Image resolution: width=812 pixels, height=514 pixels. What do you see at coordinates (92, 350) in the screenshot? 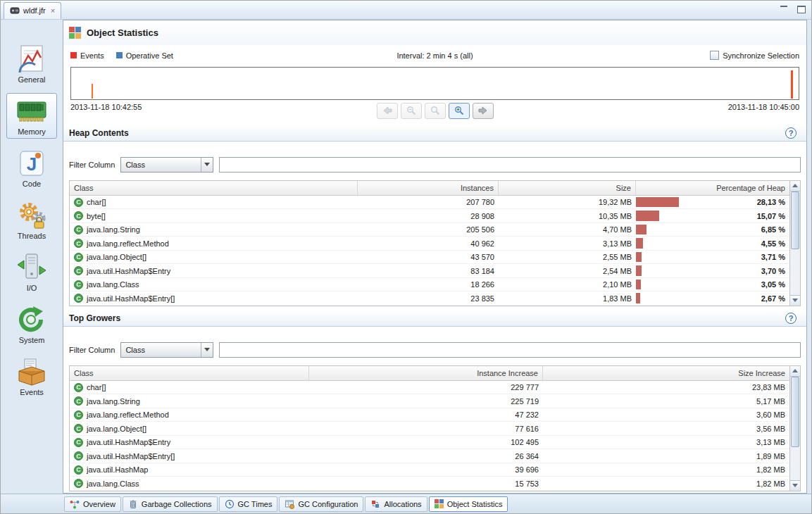
I see `filter-column-label: Filter Column` at bounding box center [92, 350].